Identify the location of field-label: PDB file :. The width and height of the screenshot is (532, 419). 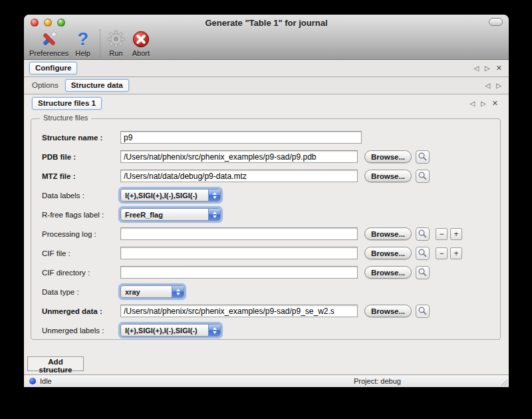
(81, 157).